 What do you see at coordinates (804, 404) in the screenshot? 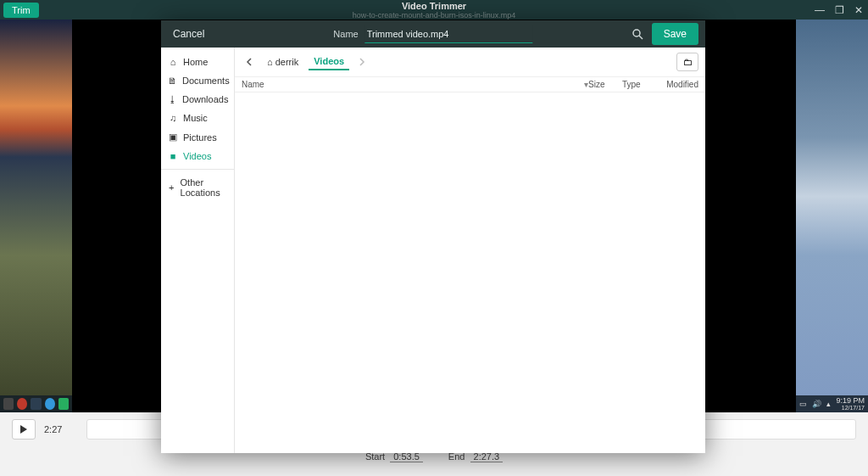
I see `tray-icon: ▭` at bounding box center [804, 404].